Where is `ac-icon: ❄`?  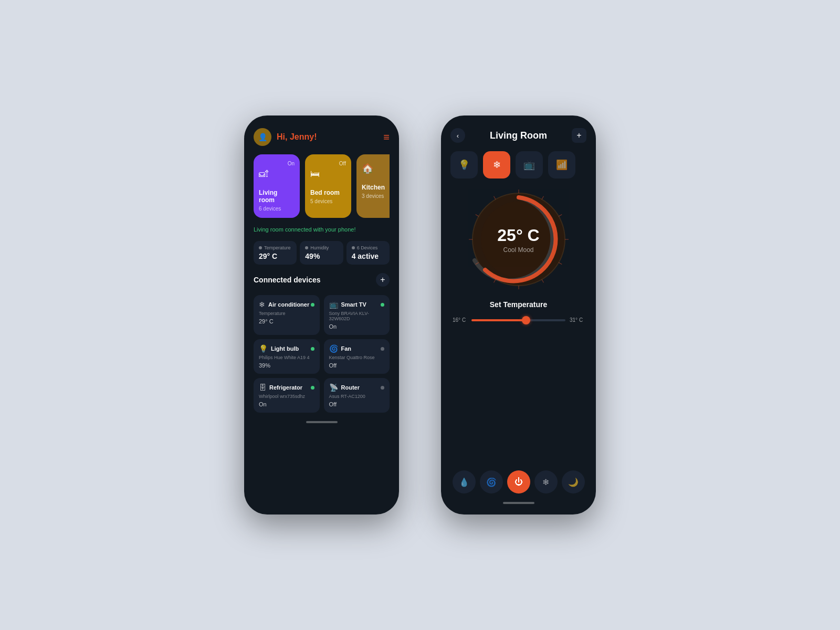
ac-icon: ❄ is located at coordinates (262, 304).